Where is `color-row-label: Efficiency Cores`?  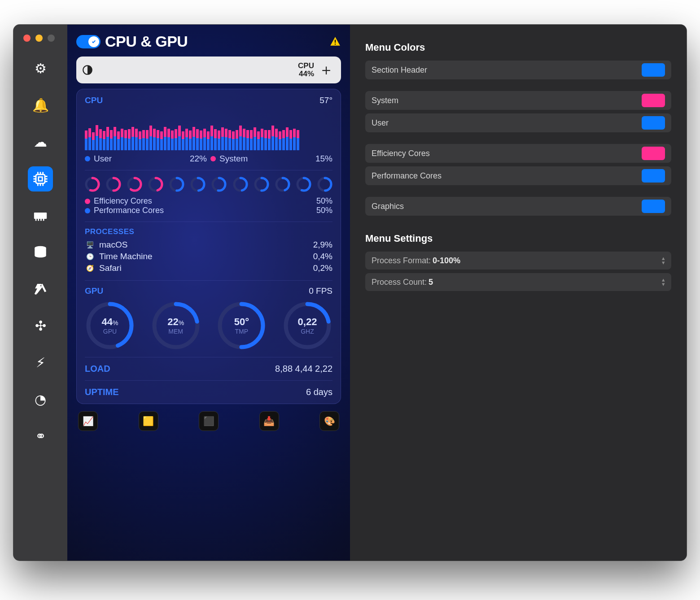 color-row-label: Efficiency Cores is located at coordinates (401, 153).